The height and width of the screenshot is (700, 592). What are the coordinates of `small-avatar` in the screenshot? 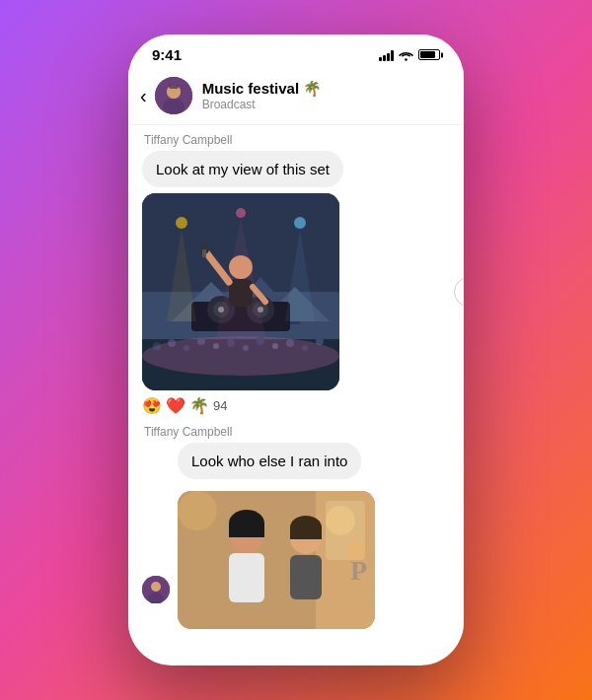 It's located at (156, 590).